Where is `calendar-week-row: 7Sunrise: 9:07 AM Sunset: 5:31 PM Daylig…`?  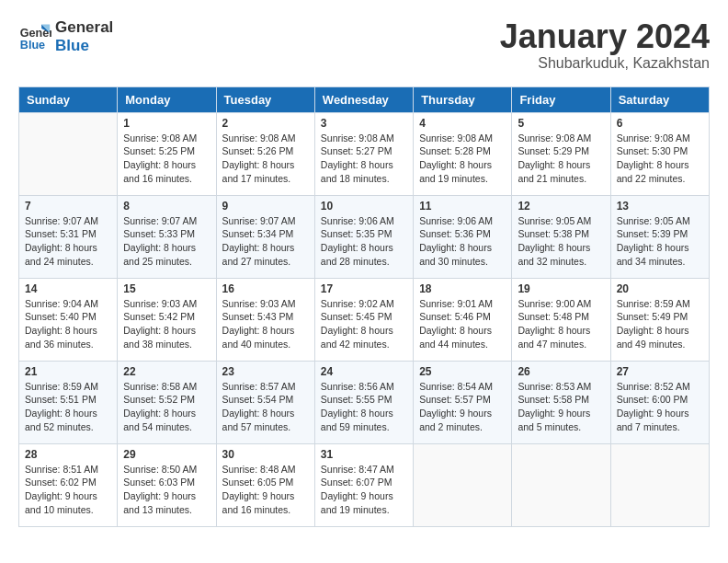 calendar-week-row: 7Sunrise: 9:07 AM Sunset: 5:31 PM Daylig… is located at coordinates (364, 236).